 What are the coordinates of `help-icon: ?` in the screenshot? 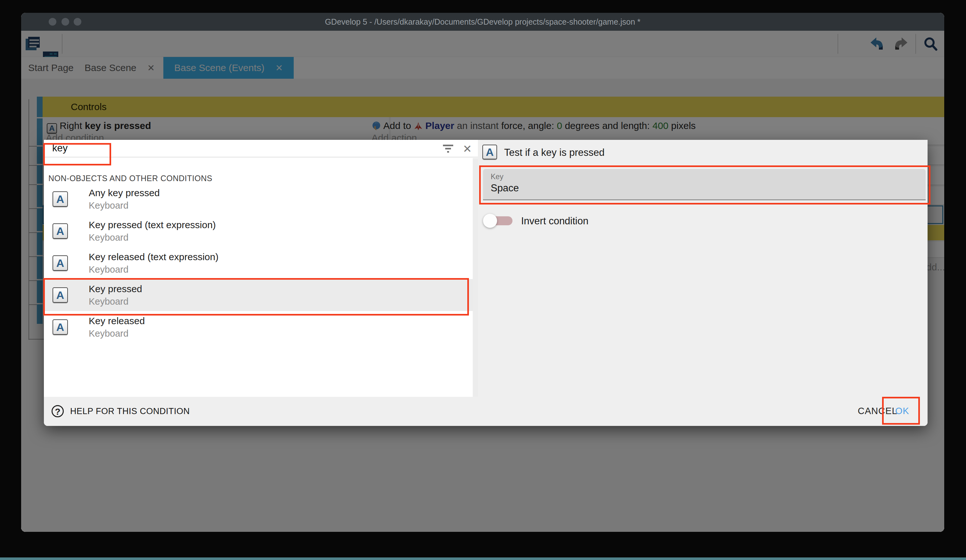 It's located at (58, 411).